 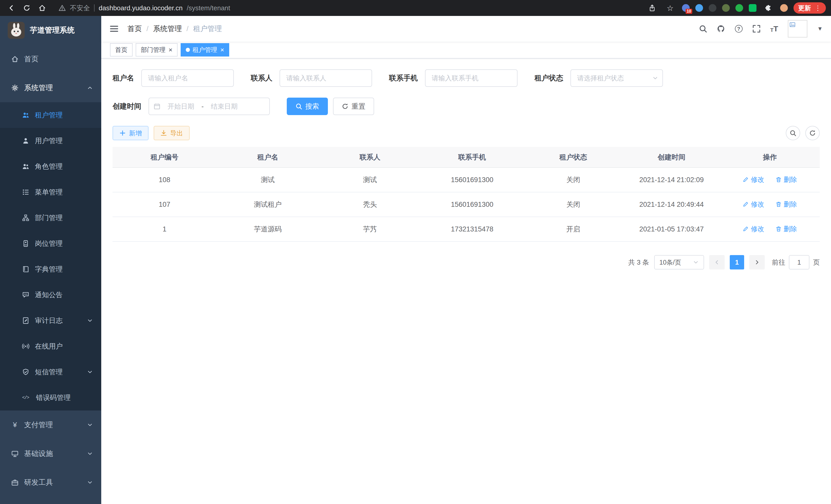 I want to click on create-time-range-picker: -, so click(x=209, y=107).